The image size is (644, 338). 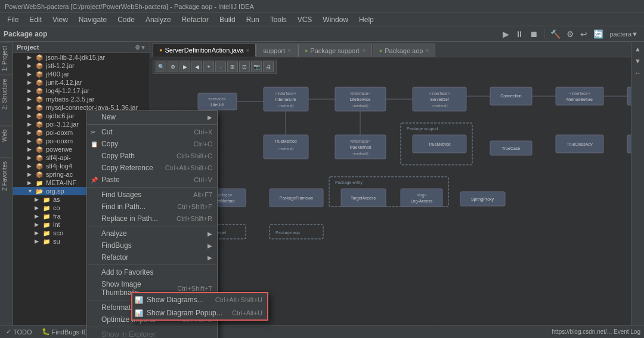 What do you see at coordinates (556, 34) in the screenshot?
I see `toolbar-btn-4: 🔨` at bounding box center [556, 34].